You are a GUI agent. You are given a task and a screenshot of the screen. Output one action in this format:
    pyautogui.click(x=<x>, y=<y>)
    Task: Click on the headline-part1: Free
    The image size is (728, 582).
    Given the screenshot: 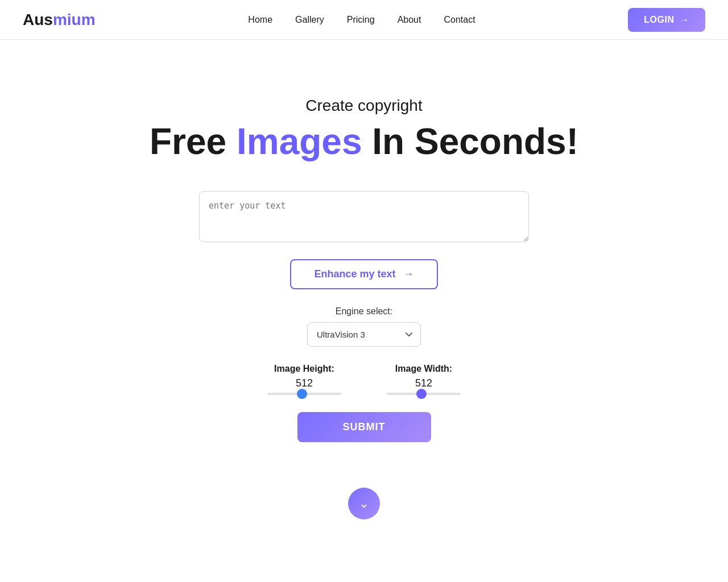 What is the action you would take?
    pyautogui.click(x=193, y=142)
    